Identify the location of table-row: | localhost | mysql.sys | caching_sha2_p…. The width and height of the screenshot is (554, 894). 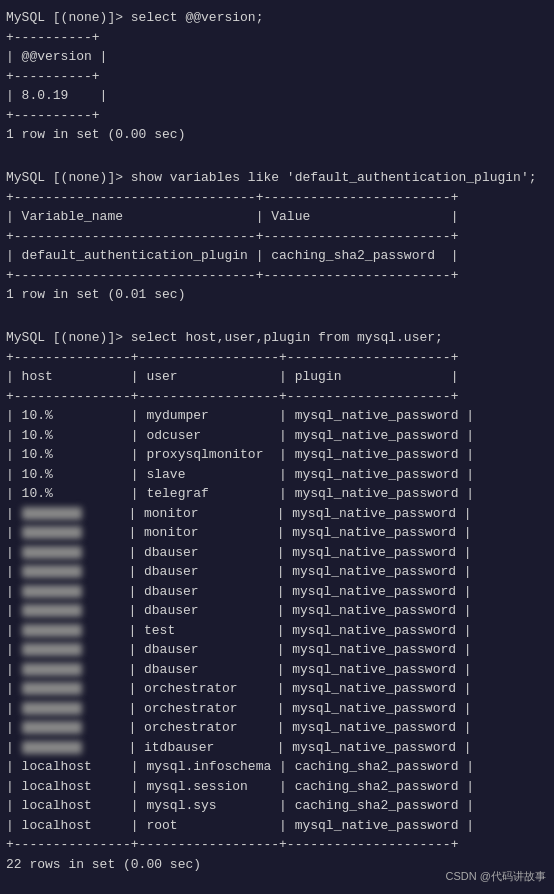
(277, 806).